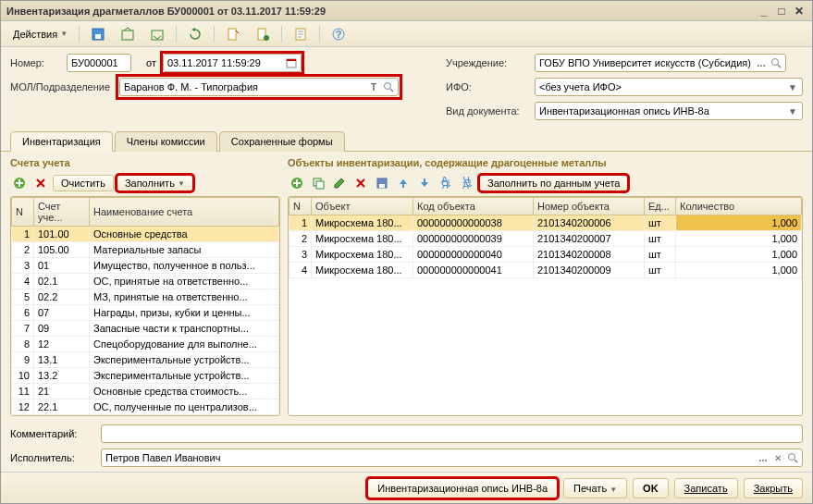 This screenshot has width=813, height=504. What do you see at coordinates (546, 255) in the screenshot?
I see `table-row: 3 Микросхема 180... 000000000000040 2101…` at bounding box center [546, 255].